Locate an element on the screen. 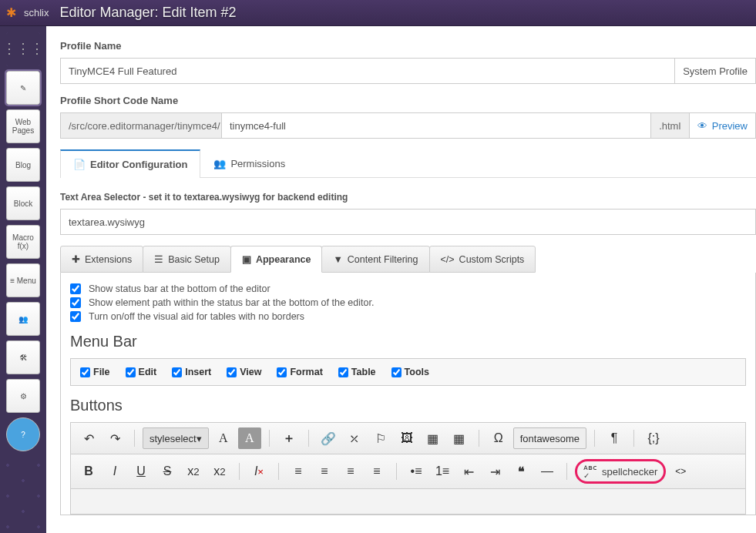 Image resolution: width=756 pixels, height=533 pixels. mb-insert: Insert is located at coordinates (191, 372).